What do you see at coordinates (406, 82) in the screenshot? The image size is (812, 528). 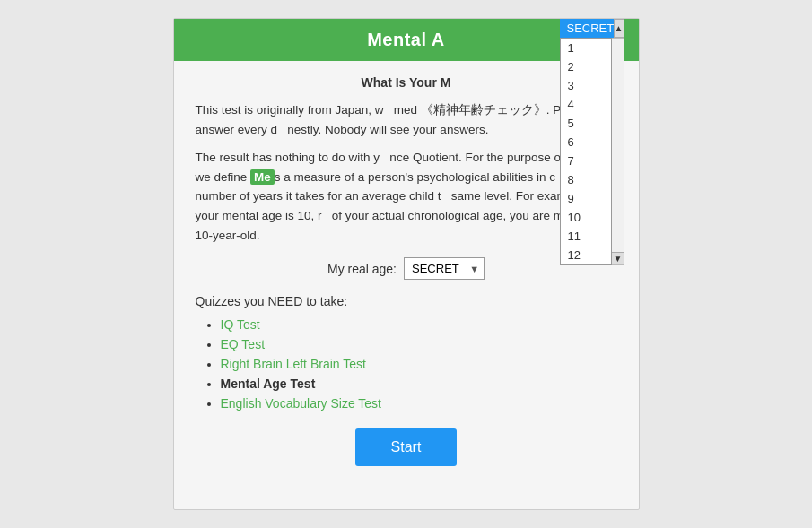 I see `page-subtitle: What Is Your M` at bounding box center [406, 82].